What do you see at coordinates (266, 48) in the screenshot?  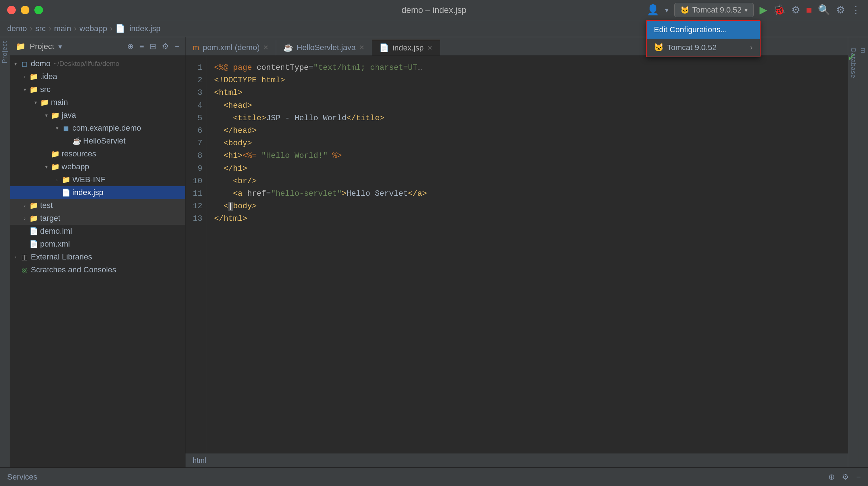 I see `tab-close-pomxml: ✕` at bounding box center [266, 48].